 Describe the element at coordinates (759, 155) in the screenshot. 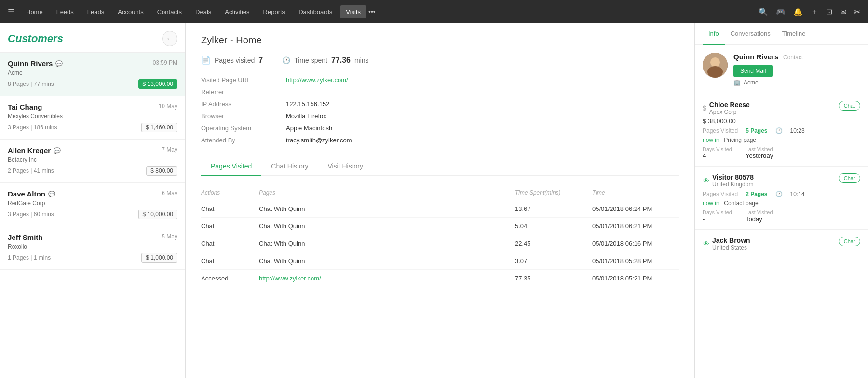

I see `last-visited-value: Yesterday` at that location.